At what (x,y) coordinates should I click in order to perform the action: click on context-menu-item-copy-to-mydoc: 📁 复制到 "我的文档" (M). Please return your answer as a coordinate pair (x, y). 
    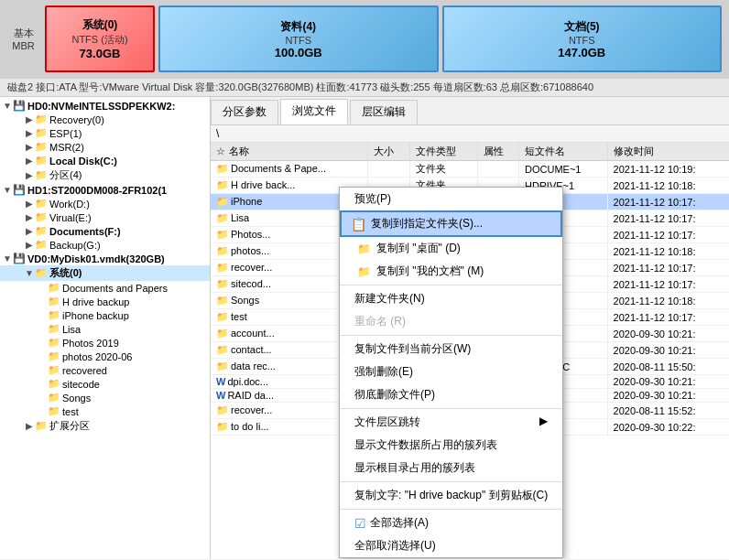
    Looking at the image, I should click on (451, 271).